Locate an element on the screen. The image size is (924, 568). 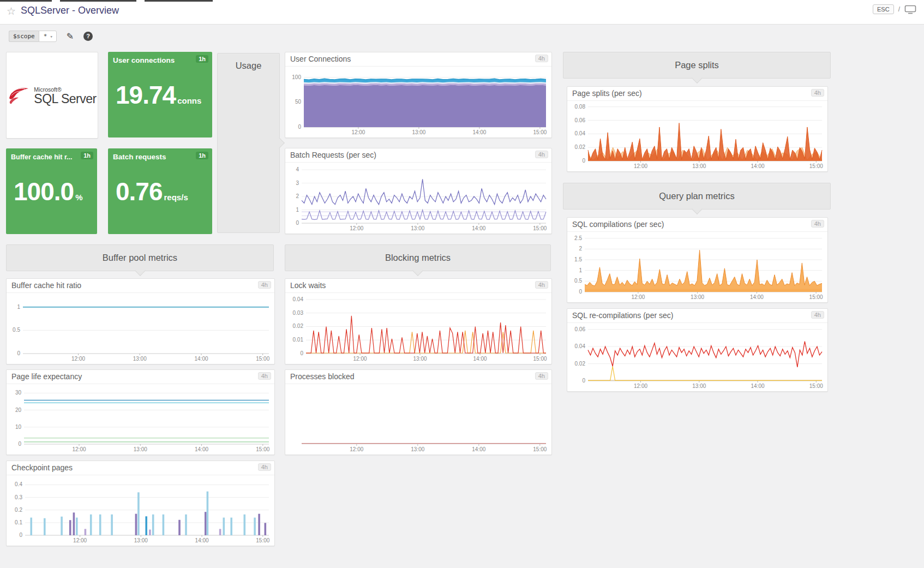
chart-canvas-checkpoint-pages: 00.10.20.30.412:0013:0014:0015:00 is located at coordinates (140, 510).